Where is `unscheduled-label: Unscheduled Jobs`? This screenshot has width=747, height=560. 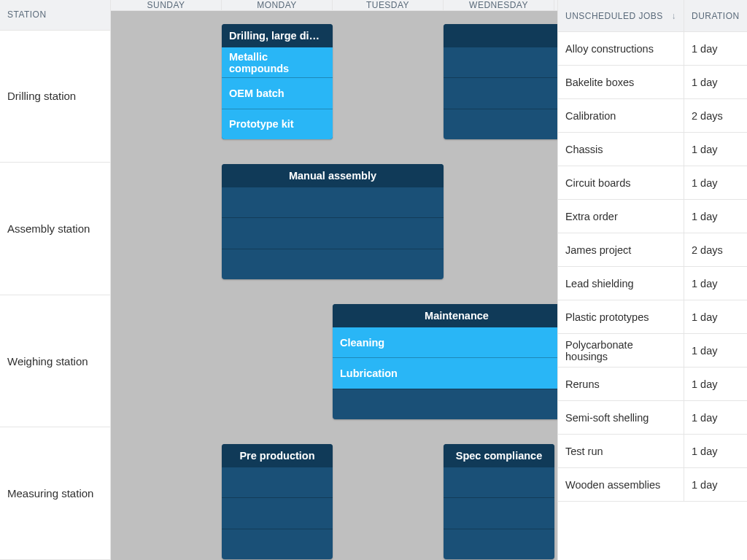 unscheduled-label: Unscheduled Jobs is located at coordinates (614, 16).